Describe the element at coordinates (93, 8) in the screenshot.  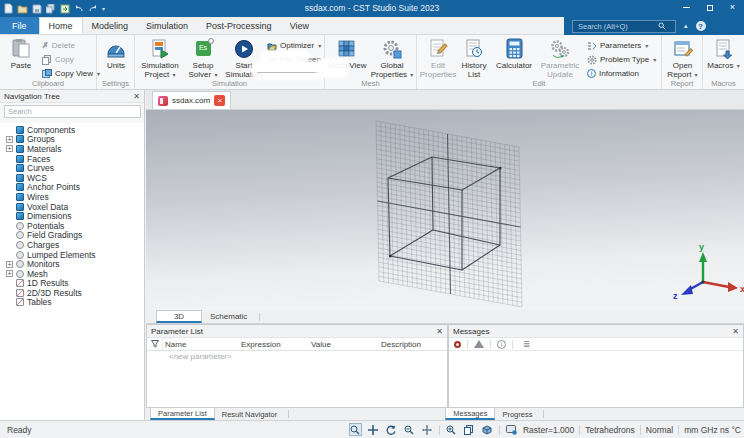
I see `redo-icon` at that location.